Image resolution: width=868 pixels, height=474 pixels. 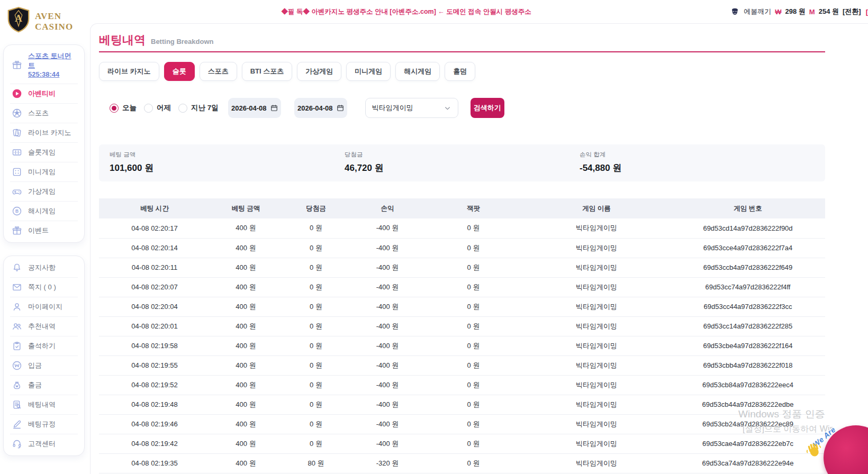 What do you see at coordinates (218, 71) in the screenshot?
I see `tab-2: 스포츠` at bounding box center [218, 71].